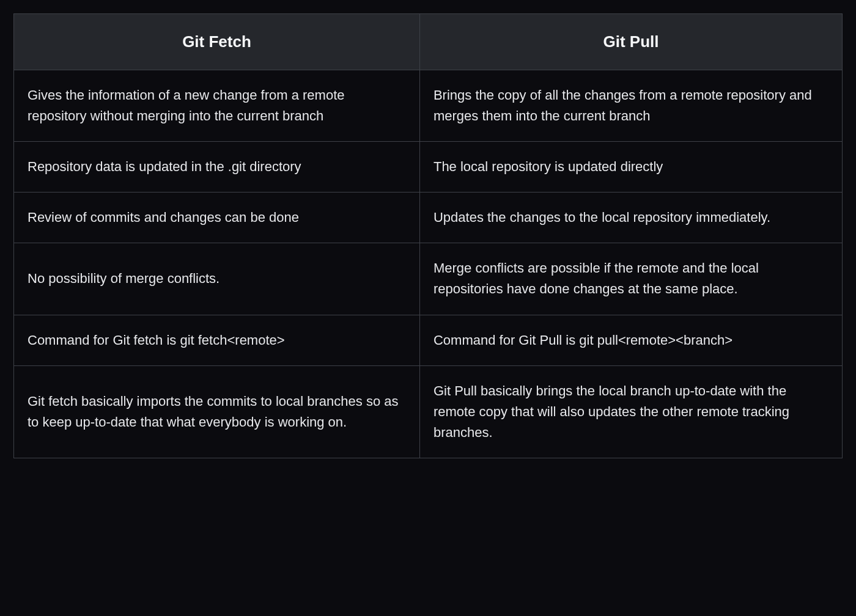  I want to click on cell-pull: The local repository is updated directly, so click(631, 167).